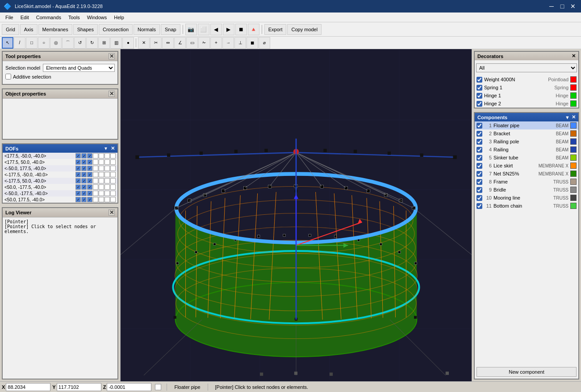  What do you see at coordinates (79, 387) in the screenshot?
I see `y-input` at bounding box center [79, 387].